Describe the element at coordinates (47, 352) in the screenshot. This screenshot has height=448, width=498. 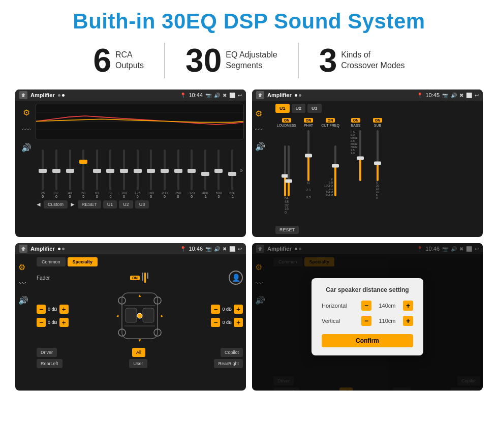
I see `driver-button: Driver` at that location.